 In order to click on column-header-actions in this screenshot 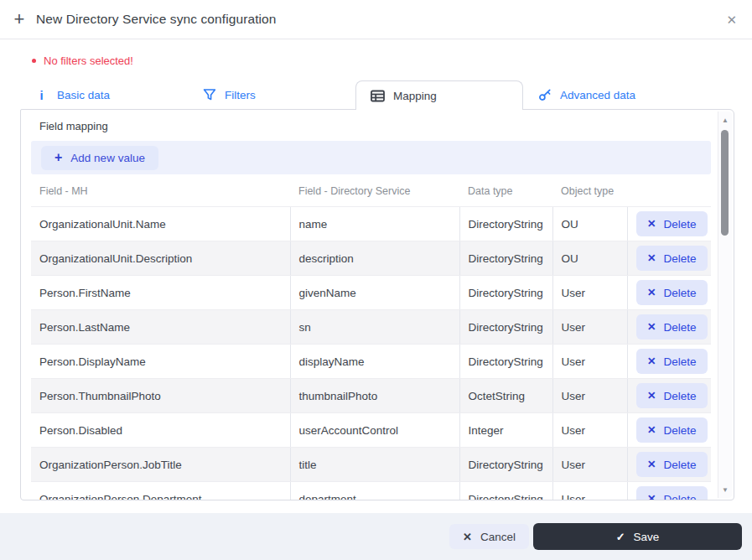, I will do `click(669, 193)`.